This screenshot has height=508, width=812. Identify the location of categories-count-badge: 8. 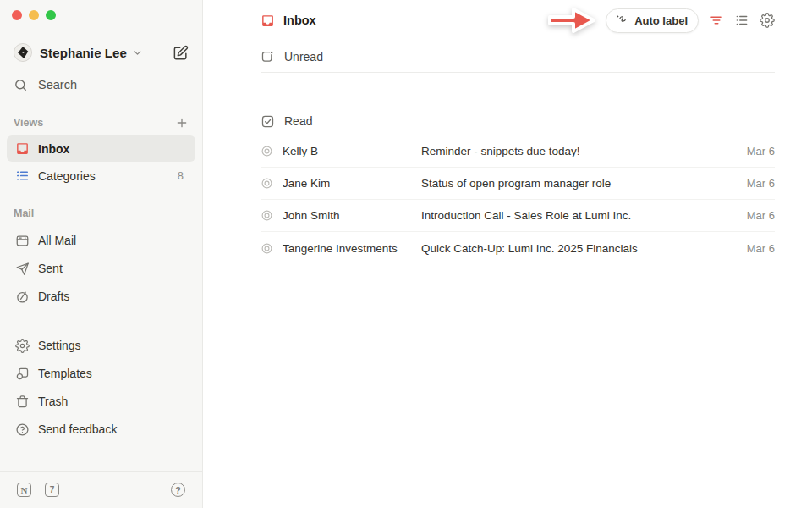
(183, 176).